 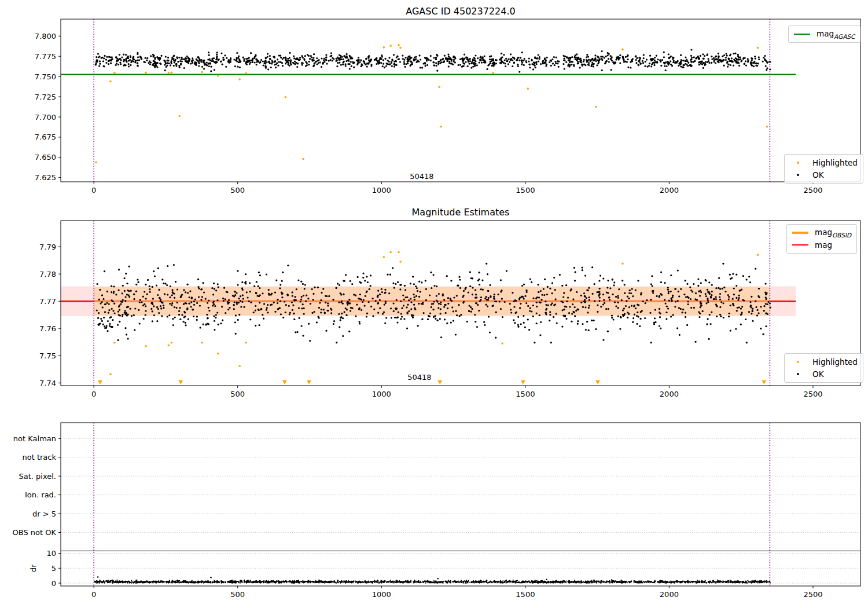 I want to click on legend-row-mag-obsid: magOBSID, so click(x=822, y=233).